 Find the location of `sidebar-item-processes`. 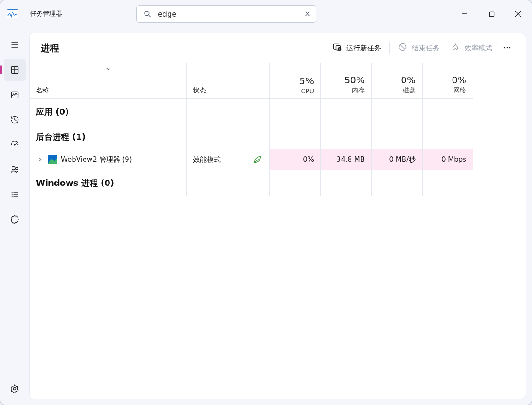

sidebar-item-processes is located at coordinates (15, 70).